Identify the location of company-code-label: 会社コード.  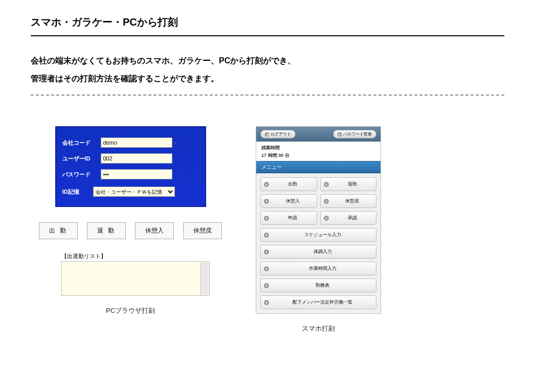
(82, 143).